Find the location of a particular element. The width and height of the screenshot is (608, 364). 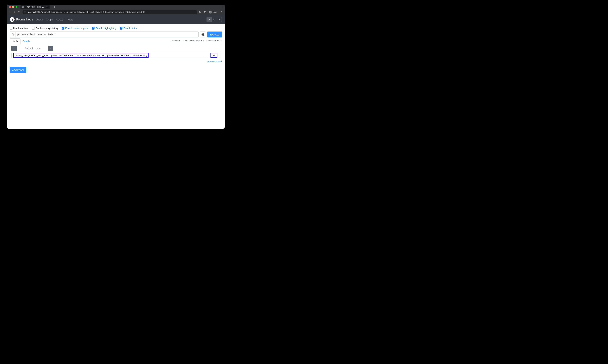

theme-light-button is located at coordinates (209, 20).